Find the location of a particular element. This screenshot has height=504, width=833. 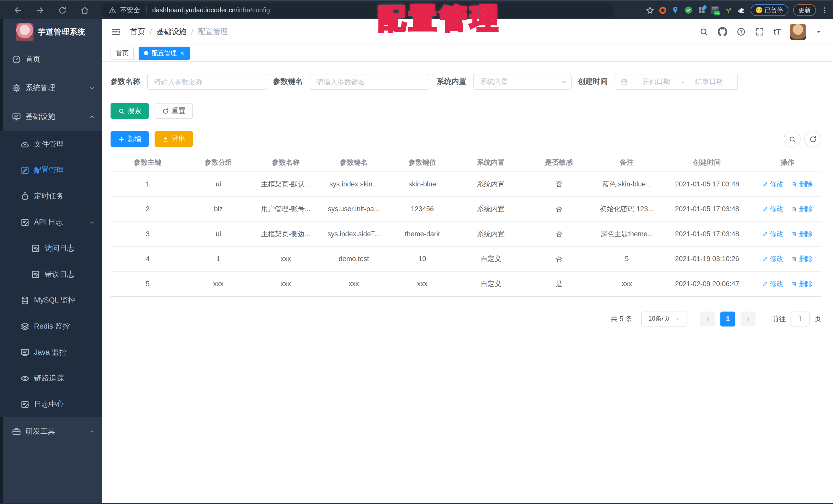

page-size-select: 10条/页 is located at coordinates (665, 319).